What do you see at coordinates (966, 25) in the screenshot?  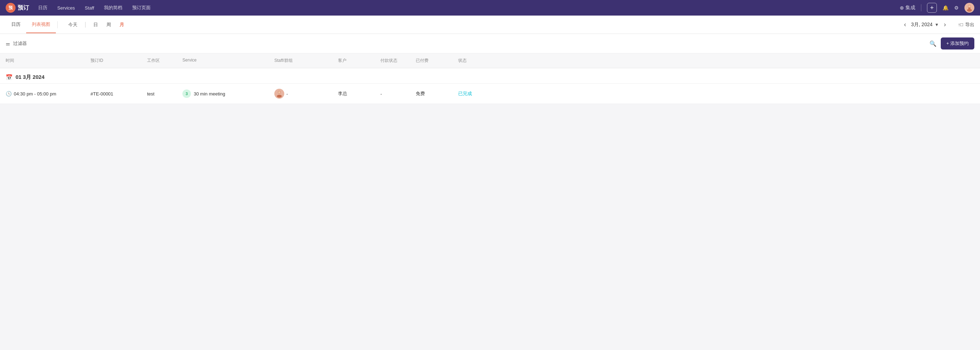 I see `export-button: ↑□ 导出` at bounding box center [966, 25].